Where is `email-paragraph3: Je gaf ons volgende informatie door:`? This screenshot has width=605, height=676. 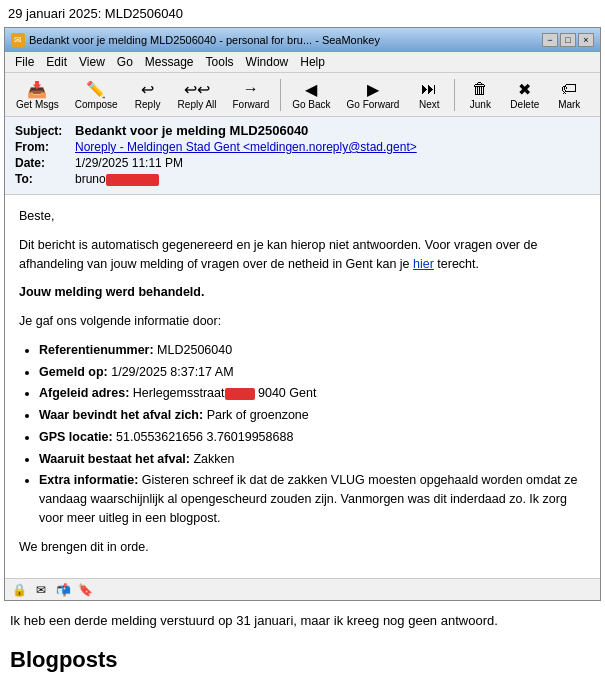 email-paragraph3: Je gaf ons volgende informatie door: is located at coordinates (302, 322).